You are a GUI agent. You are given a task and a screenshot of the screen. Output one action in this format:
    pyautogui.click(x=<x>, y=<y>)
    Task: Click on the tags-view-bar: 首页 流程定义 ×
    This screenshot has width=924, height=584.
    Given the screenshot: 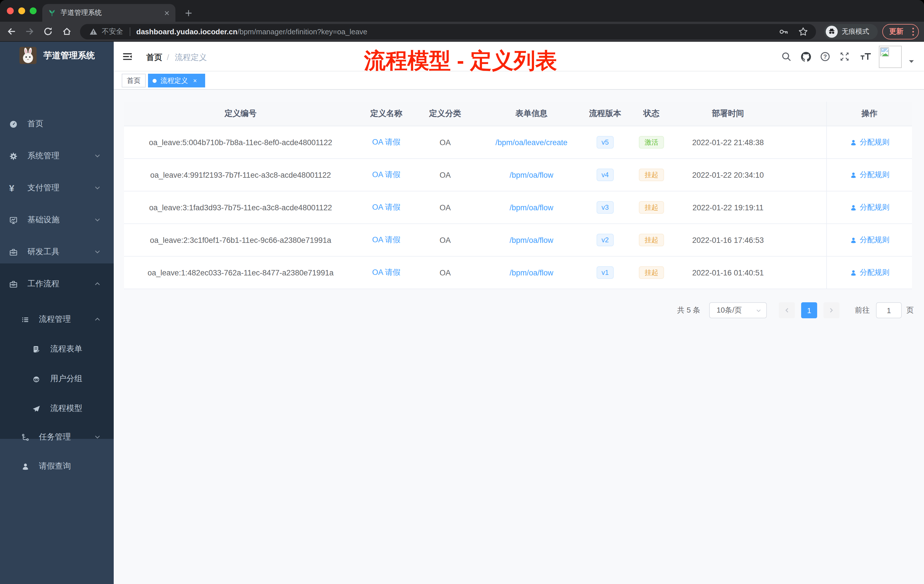 What is the action you would take?
    pyautogui.click(x=519, y=81)
    